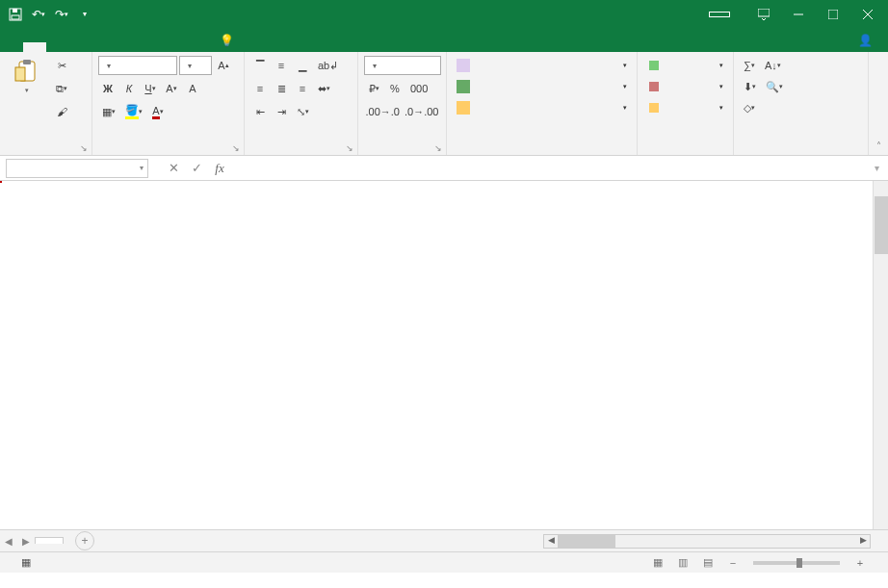  What do you see at coordinates (15, 14) in the screenshot?
I see `save-icon` at bounding box center [15, 14].